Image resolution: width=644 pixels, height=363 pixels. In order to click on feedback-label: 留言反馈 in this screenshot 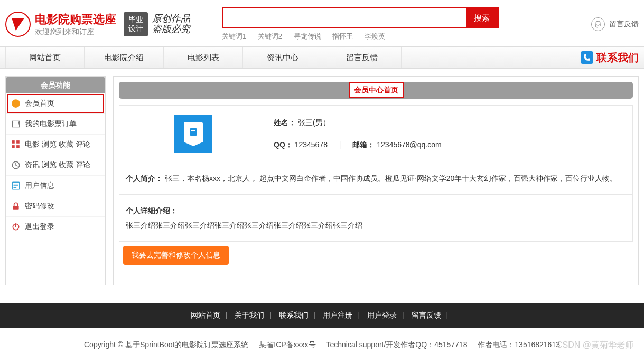, I will do `click(624, 24)`.